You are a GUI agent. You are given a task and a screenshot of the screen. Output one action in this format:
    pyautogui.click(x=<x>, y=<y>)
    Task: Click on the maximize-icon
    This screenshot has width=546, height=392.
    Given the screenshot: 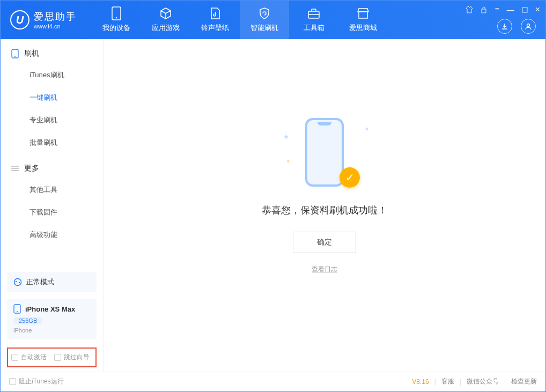 What is the action you would take?
    pyautogui.click(x=525, y=10)
    